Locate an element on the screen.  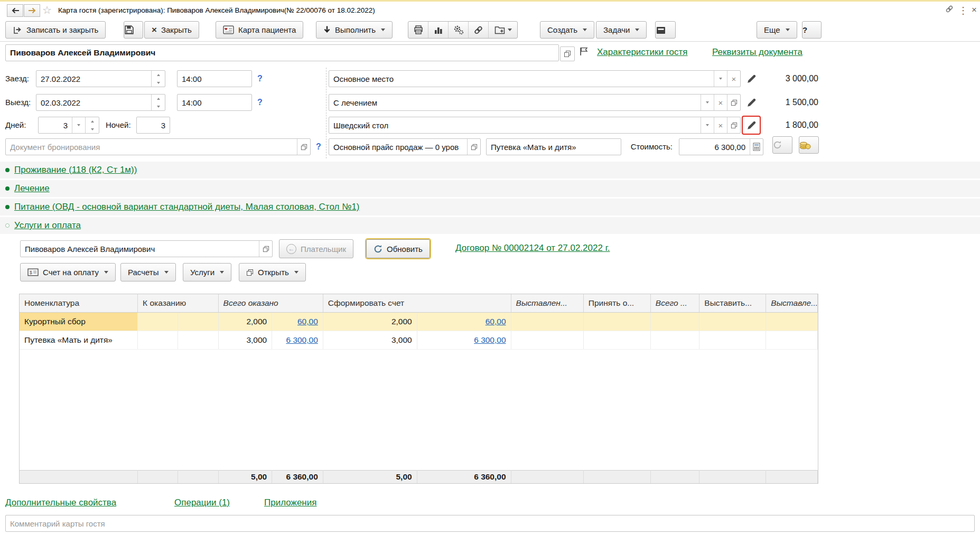
more-button: Еще is located at coordinates (777, 30).